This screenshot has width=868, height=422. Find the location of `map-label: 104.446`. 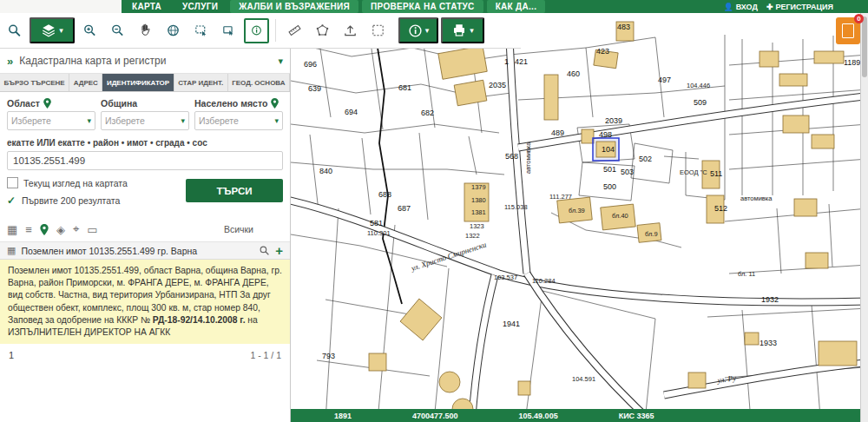

map-label: 104.446 is located at coordinates (698, 85).